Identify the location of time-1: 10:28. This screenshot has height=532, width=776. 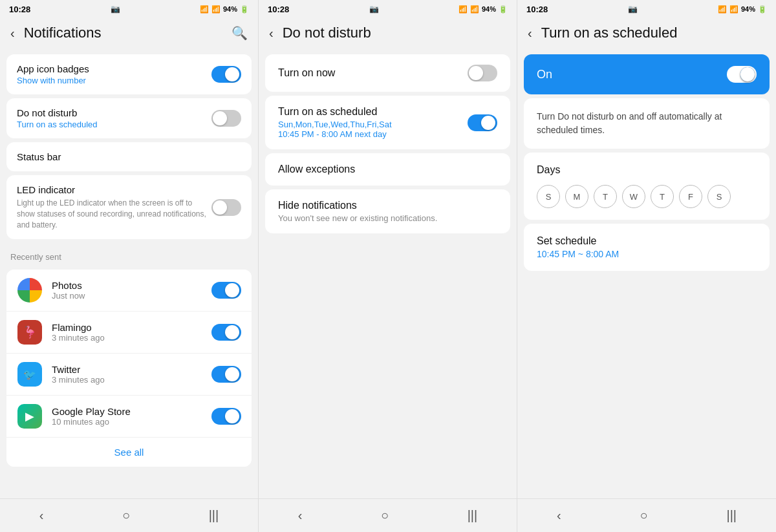
(19, 9).